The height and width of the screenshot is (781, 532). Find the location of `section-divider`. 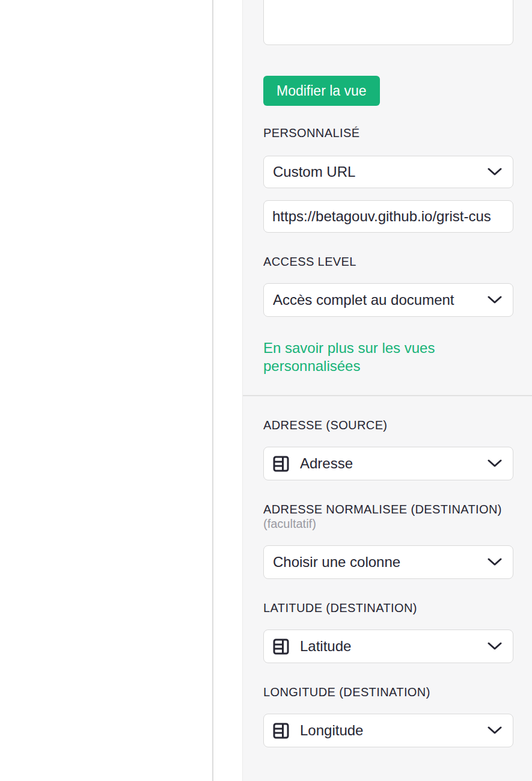

section-divider is located at coordinates (387, 396).